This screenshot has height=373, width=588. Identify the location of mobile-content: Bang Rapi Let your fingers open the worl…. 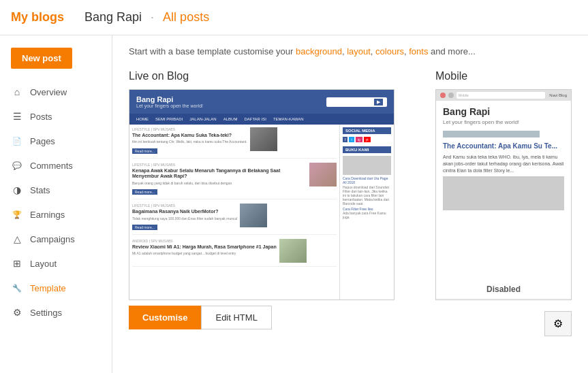
(504, 199).